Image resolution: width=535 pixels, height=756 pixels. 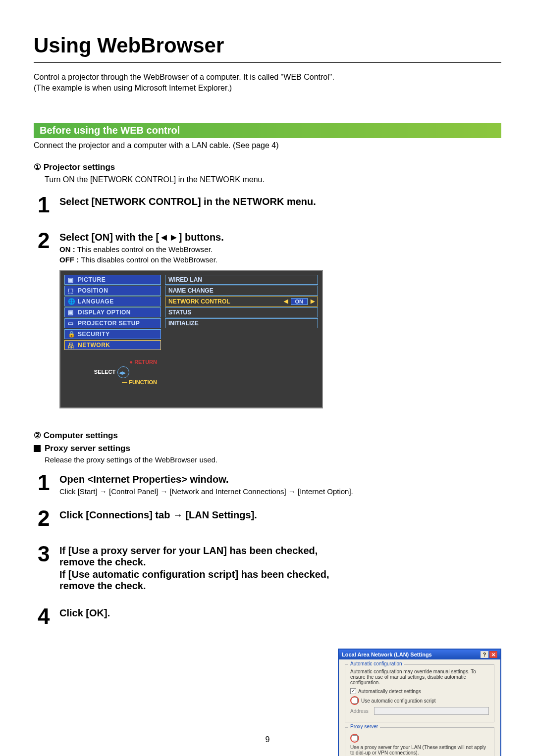 I want to click on menu-label: POSITION, so click(x=93, y=291).